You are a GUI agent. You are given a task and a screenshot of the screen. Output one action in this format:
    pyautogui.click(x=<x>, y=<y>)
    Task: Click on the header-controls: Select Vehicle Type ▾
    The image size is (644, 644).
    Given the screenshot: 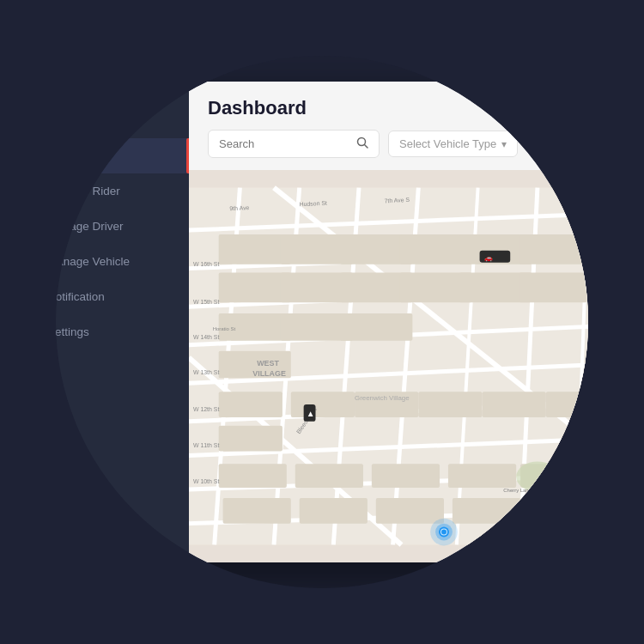 What is the action you would take?
    pyautogui.click(x=398, y=144)
    